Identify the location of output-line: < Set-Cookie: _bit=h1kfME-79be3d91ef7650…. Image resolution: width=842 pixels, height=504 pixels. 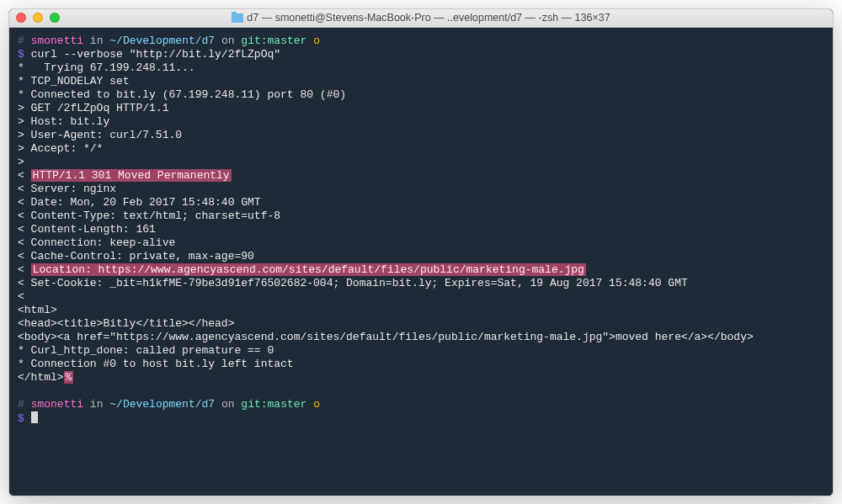
(353, 283).